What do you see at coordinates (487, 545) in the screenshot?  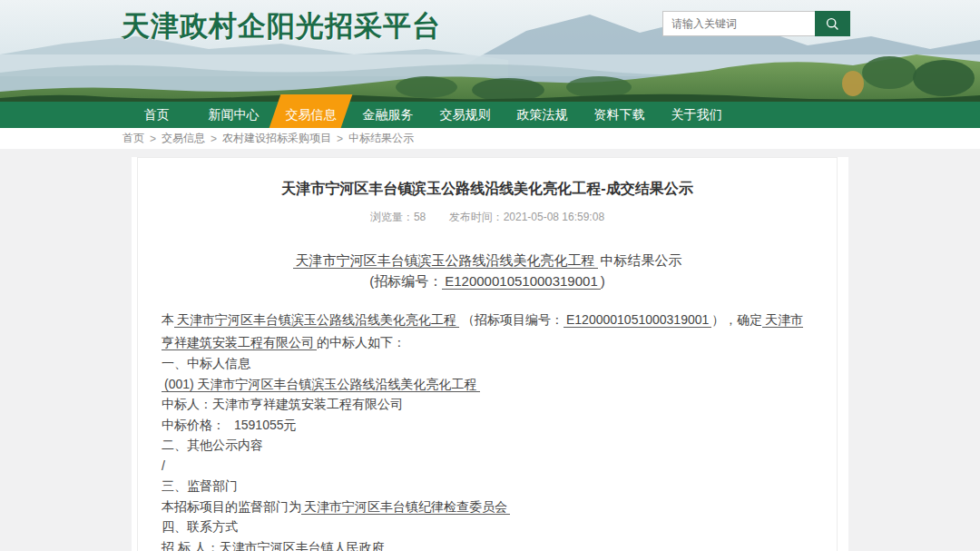 I see `tenderer-line: 招 标 人：天津市宁河区丰台镇人民政府` at bounding box center [487, 545].